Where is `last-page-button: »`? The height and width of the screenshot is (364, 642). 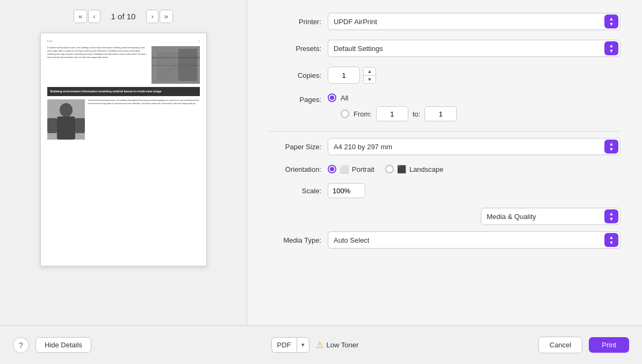
last-page-button: » is located at coordinates (167, 16).